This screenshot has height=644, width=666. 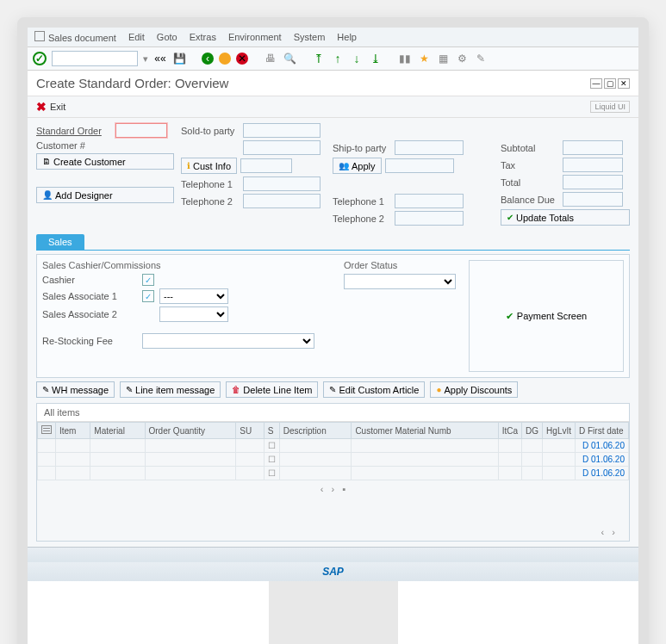 What do you see at coordinates (546, 316) in the screenshot?
I see `payment-screen-button: ✔ Payment Screen` at bounding box center [546, 316].